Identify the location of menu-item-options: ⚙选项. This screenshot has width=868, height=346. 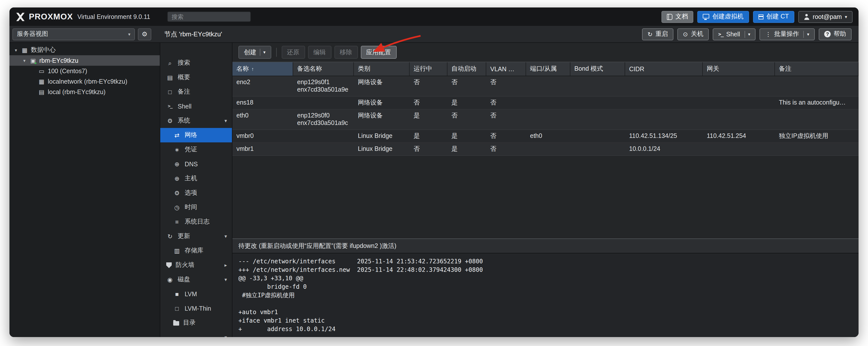
(196, 193).